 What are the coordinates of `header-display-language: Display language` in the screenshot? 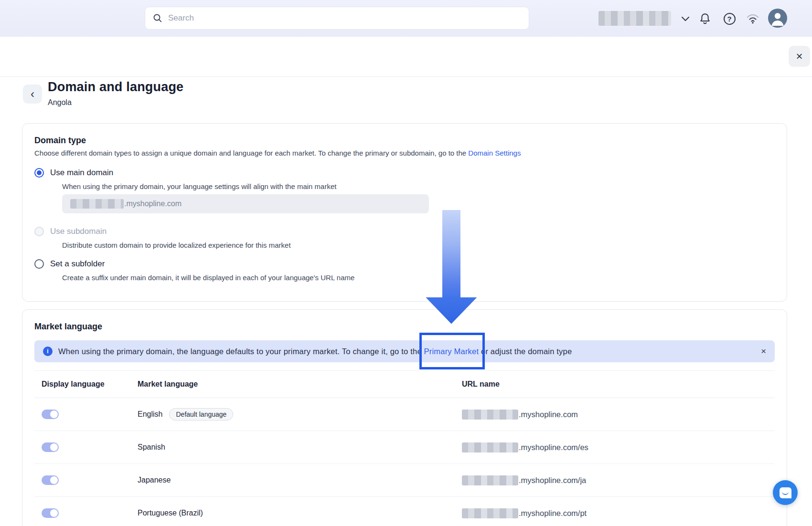 It's located at (90, 384).